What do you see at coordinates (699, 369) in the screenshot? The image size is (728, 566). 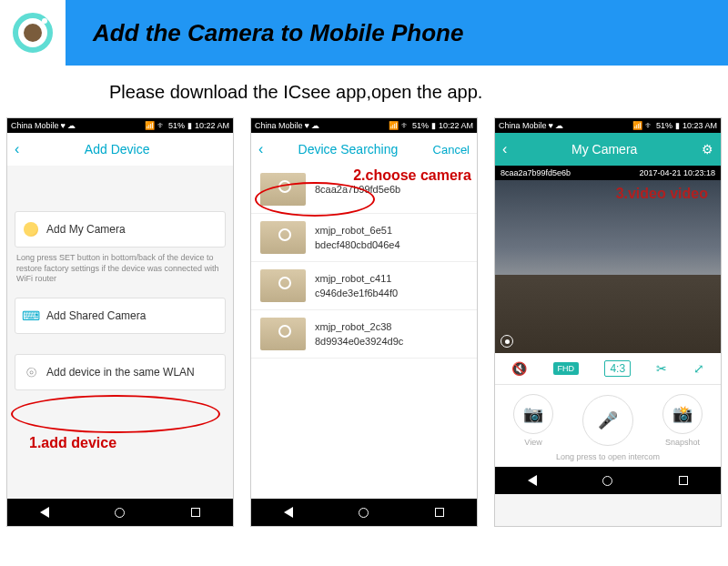 I see `fullscreen-icon: ⤢` at bounding box center [699, 369].